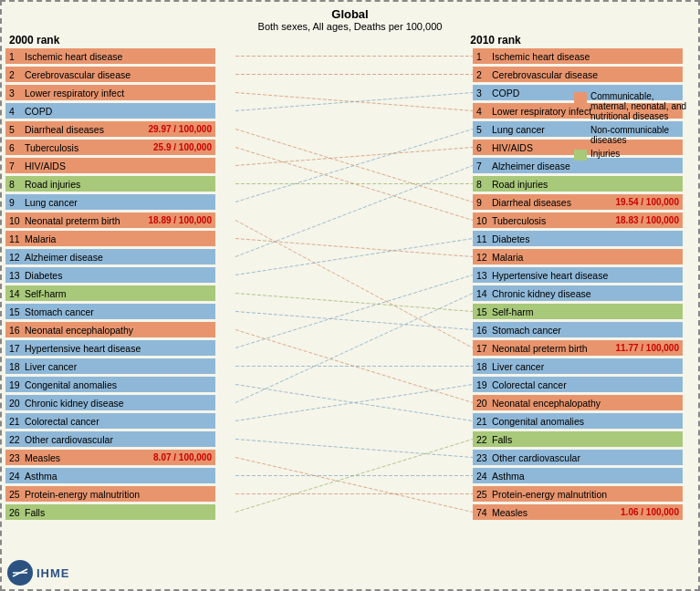 The image size is (700, 591). Describe the element at coordinates (180, 130) in the screenshot. I see `rate-badge: 29.97 / 100,000` at that location.